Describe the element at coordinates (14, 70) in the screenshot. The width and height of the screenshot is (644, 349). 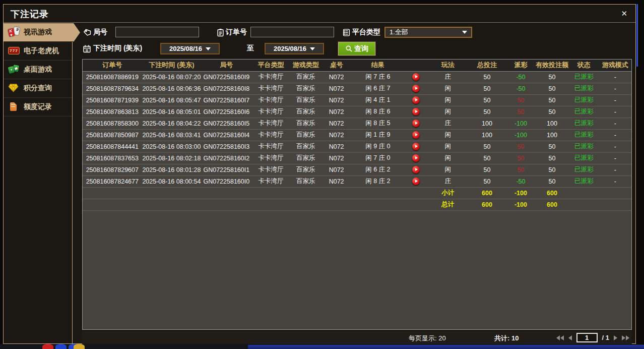
I see `table-games-icon: ◆•` at that location.